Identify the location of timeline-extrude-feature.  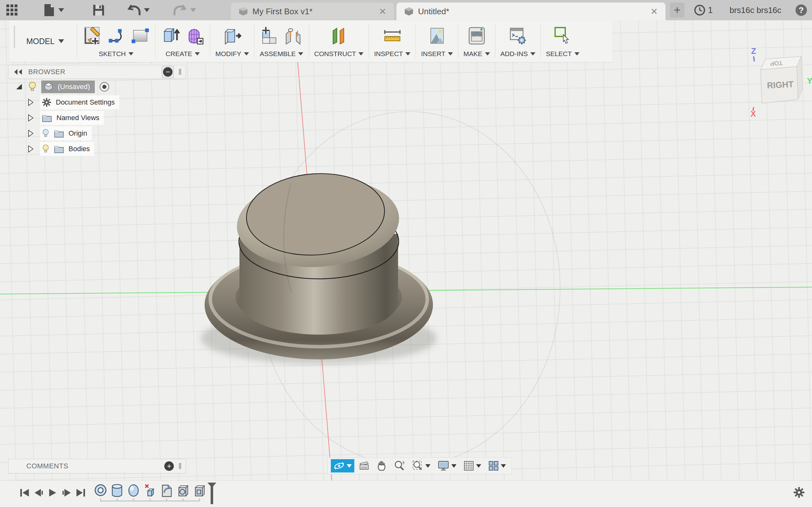
(117, 491).